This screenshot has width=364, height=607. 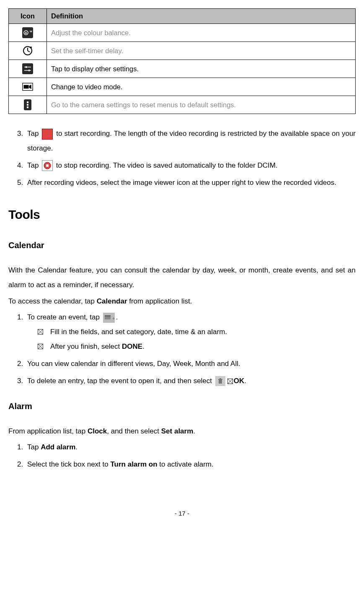 I want to click on delete-trash-icon, so click(x=220, y=381).